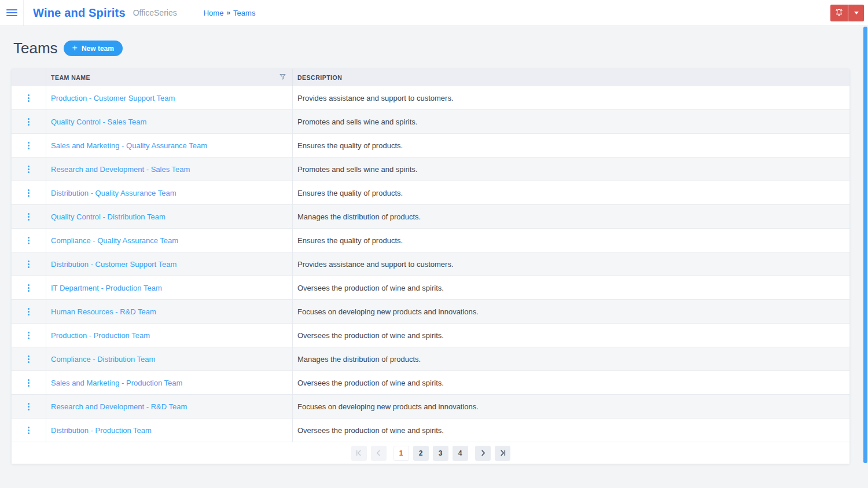 The width and height of the screenshot is (868, 488). I want to click on filter-funnel-icon, so click(282, 78).